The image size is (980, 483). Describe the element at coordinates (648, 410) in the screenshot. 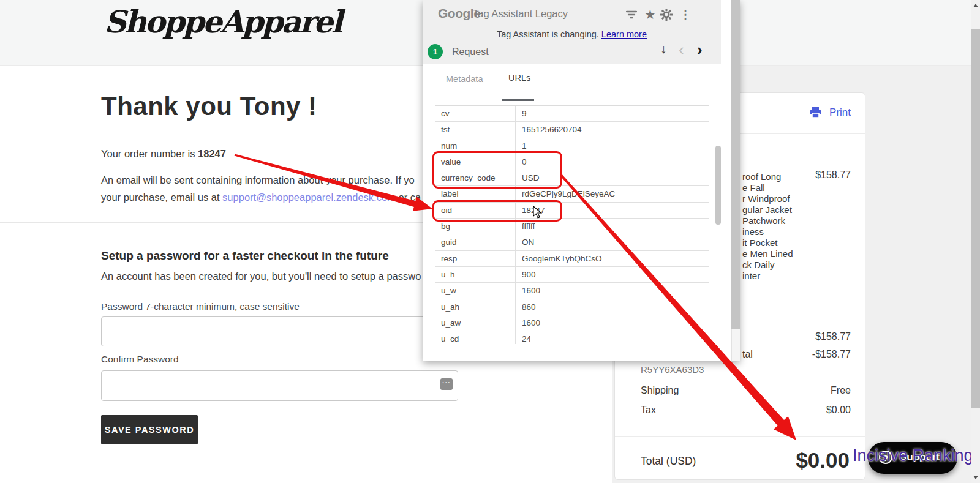

I see `tax-label: Tax` at that location.